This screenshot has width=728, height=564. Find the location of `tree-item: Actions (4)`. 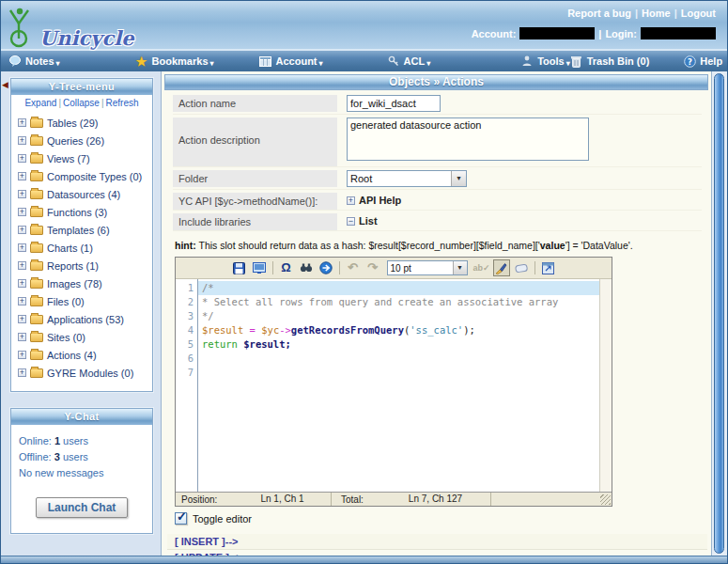

tree-item: Actions (4) is located at coordinates (85, 355).